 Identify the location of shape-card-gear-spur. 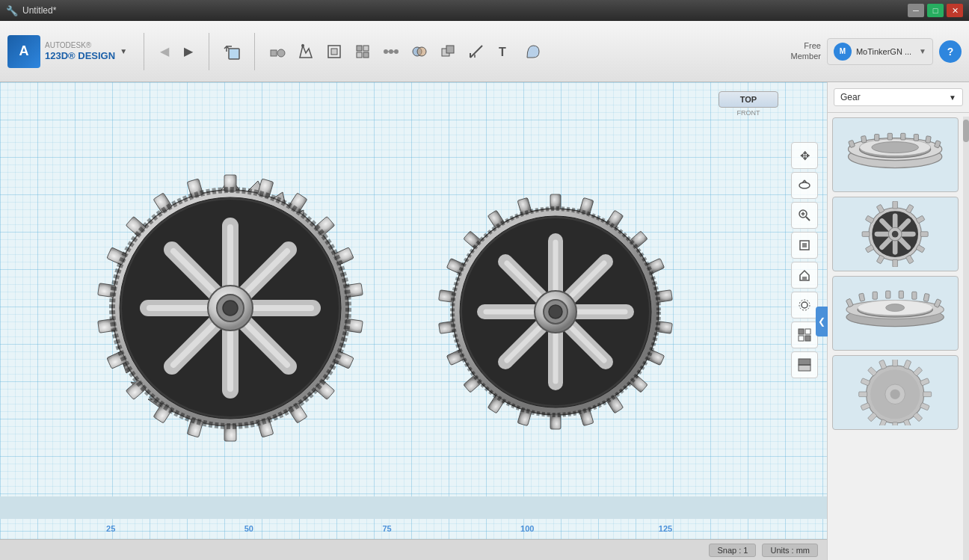
(896, 234).